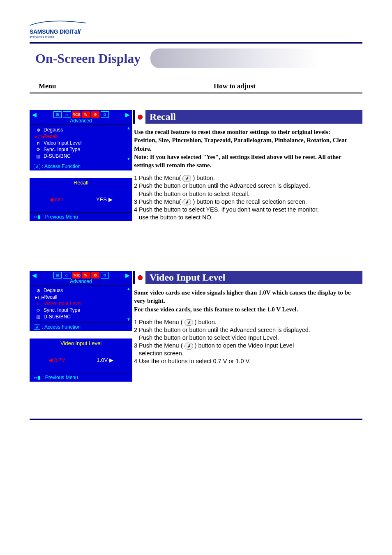 This screenshot has height=555, width=392. What do you see at coordinates (196, 30) in the screenshot?
I see `brand-logo: SAMSUNG DIGITall everyone's invited` at bounding box center [196, 30].